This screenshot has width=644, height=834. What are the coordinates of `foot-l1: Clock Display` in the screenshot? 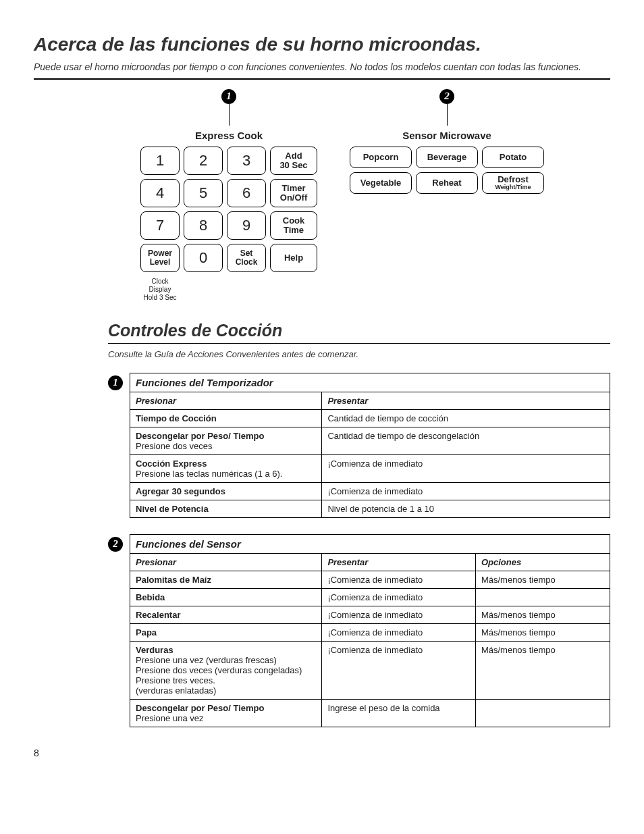 It's located at (161, 285).